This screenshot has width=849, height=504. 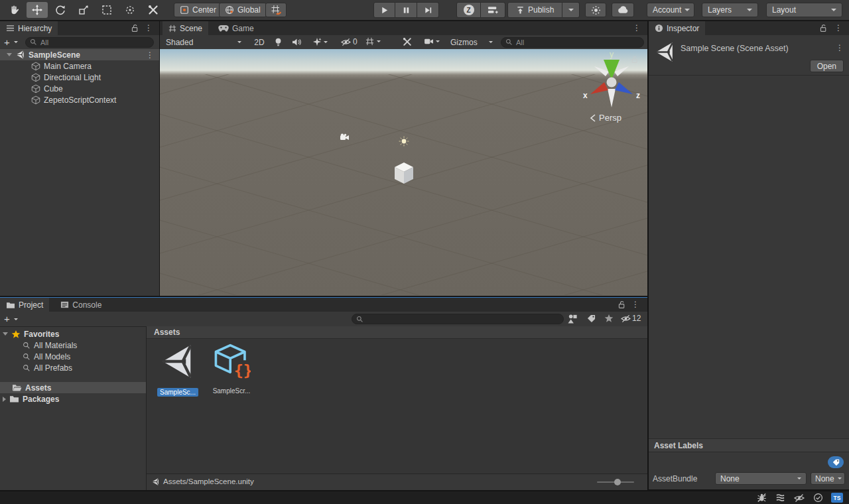 I want to click on wrench-icon, so click(x=407, y=42).